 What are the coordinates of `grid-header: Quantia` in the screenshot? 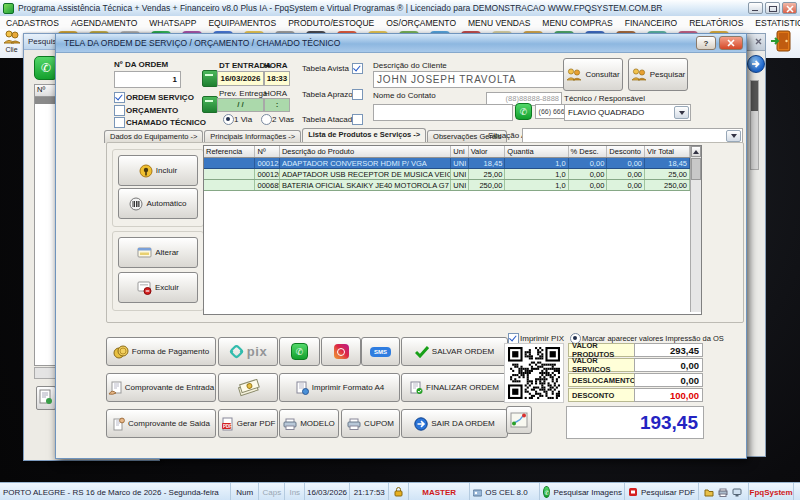 It's located at (536, 152).